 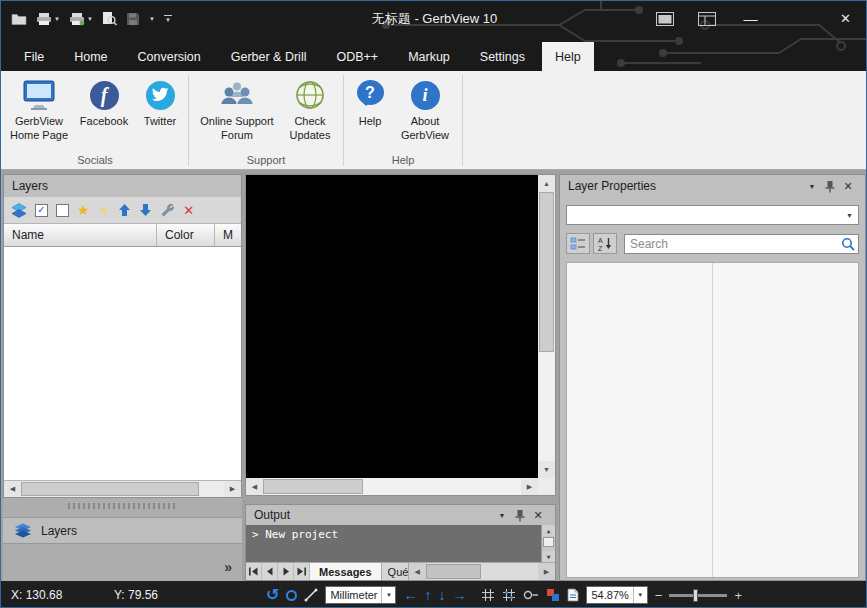 I want to click on pan-up-button: ↑, so click(x=428, y=595).